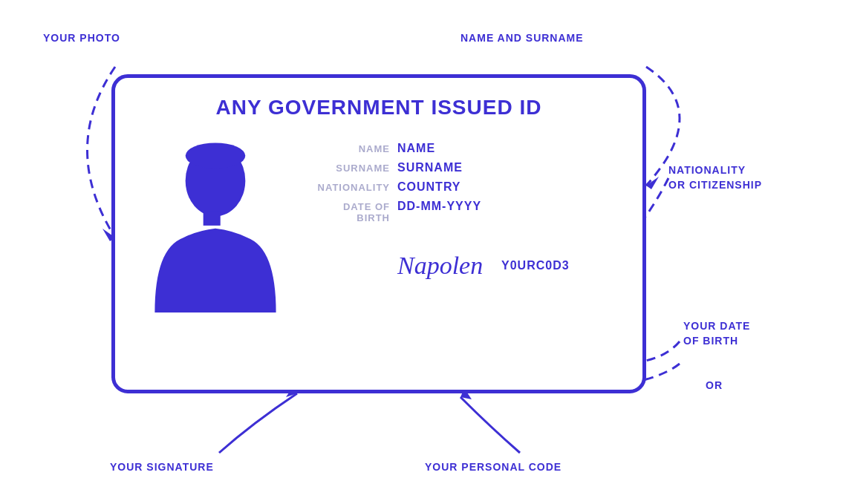 This screenshot has width=843, height=504. What do you see at coordinates (416, 148) in the screenshot?
I see `field-value-name: NAME` at bounding box center [416, 148].